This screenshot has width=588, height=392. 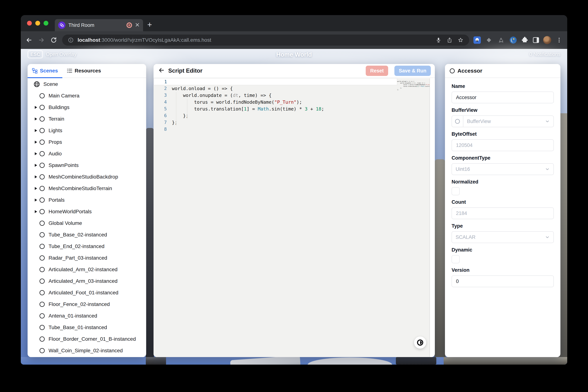 I want to click on field-type-select: SCALAR, so click(x=502, y=237).